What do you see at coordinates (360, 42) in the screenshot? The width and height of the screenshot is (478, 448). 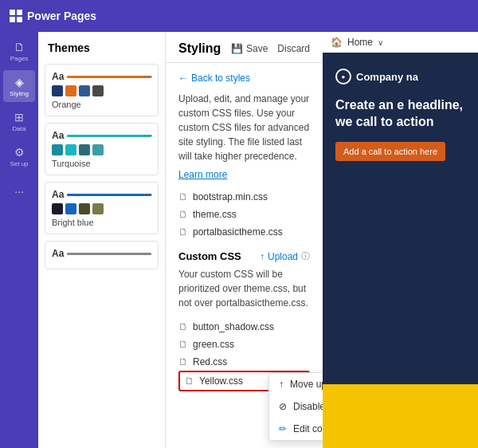 I see `home-label: Home` at bounding box center [360, 42].